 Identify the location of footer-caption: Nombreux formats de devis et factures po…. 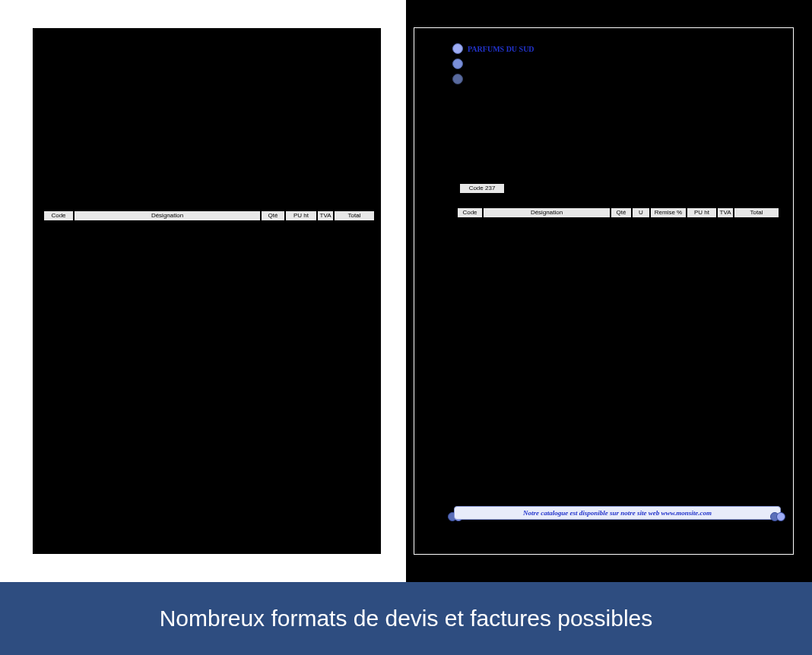
(406, 619).